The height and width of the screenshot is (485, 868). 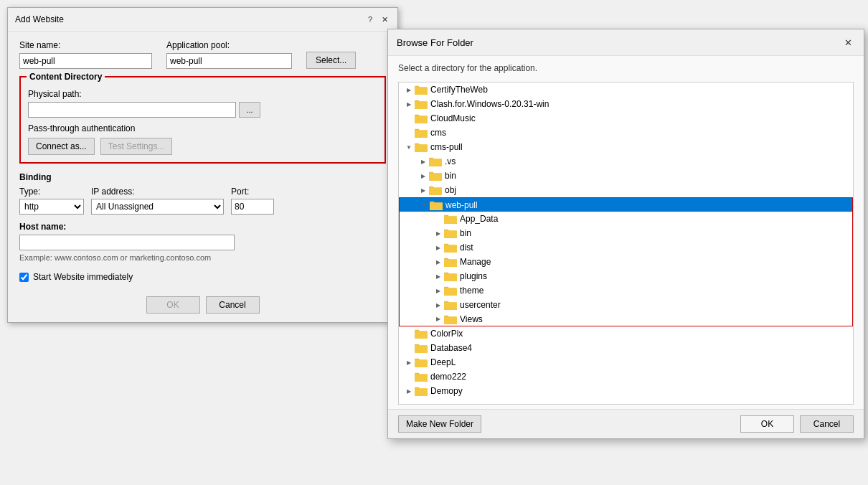 I want to click on tree-label-cms: cms, so click(x=438, y=133).